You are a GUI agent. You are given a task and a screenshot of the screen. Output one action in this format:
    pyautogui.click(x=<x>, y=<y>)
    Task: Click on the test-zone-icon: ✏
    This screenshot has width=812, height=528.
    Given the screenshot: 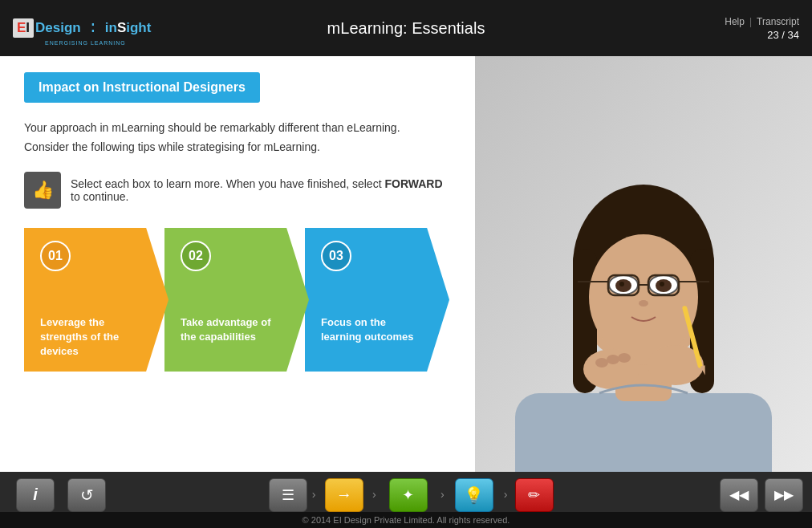 What is the action you would take?
    pyautogui.click(x=534, y=495)
    